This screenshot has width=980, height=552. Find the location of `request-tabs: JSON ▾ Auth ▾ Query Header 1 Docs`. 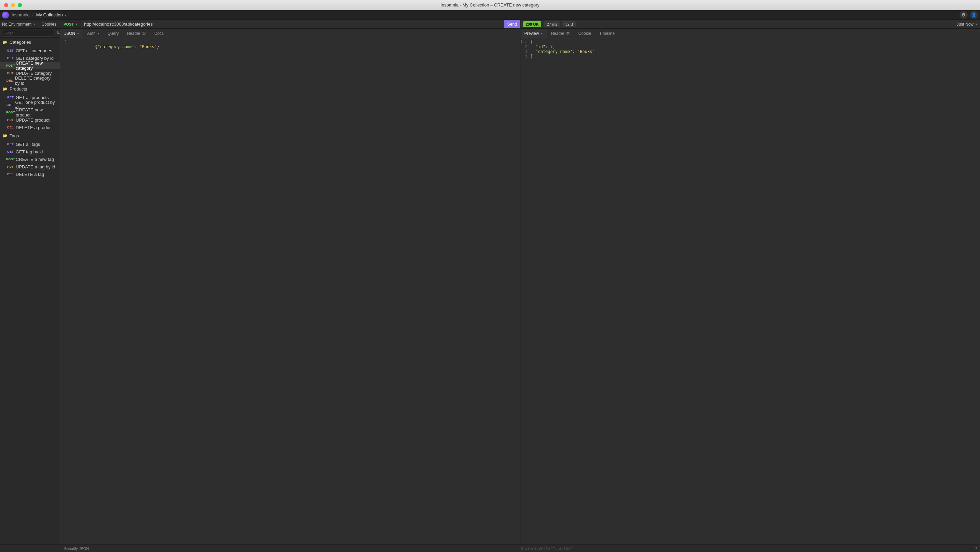

request-tabs: JSON ▾ Auth ▾ Query Header 1 Docs is located at coordinates (290, 33).